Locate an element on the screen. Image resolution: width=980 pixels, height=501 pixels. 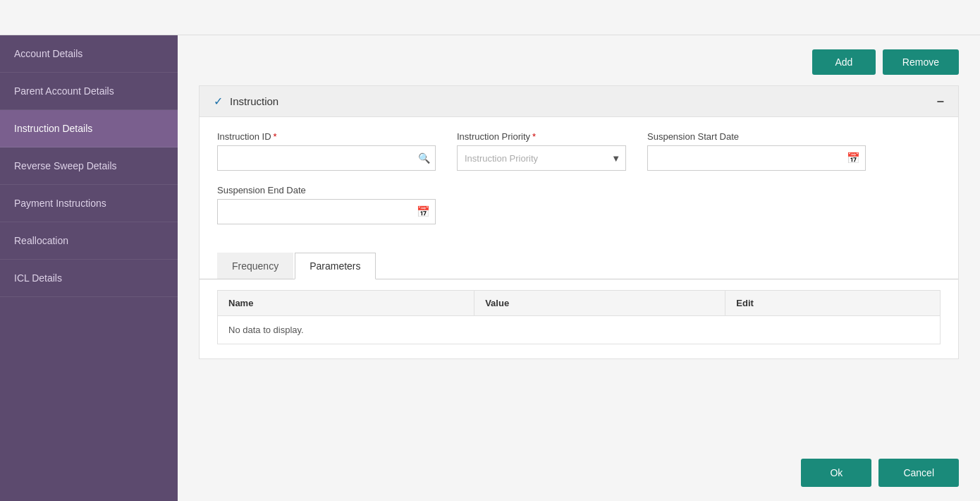
remove-button: Remove is located at coordinates (921, 62).